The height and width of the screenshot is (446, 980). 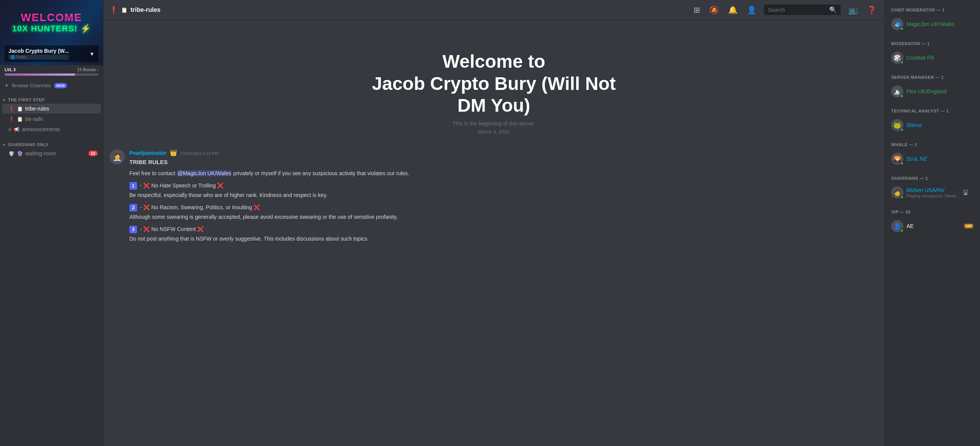 What do you see at coordinates (932, 226) in the screenshot?
I see `member-ae: 👤 AE VIP` at bounding box center [932, 226].